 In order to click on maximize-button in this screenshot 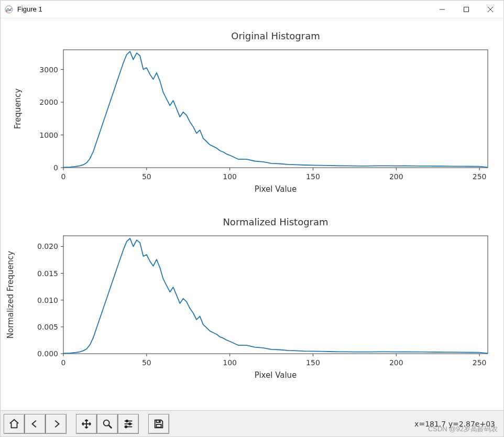, I will do `click(466, 9)`.